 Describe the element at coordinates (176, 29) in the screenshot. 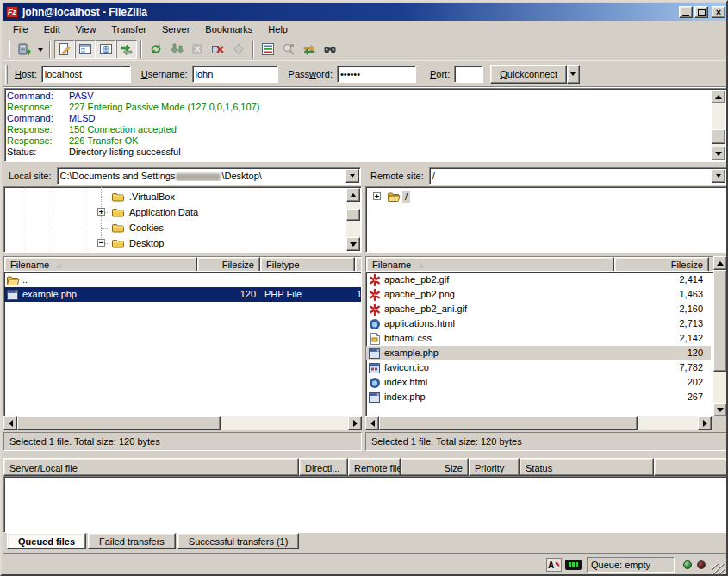

I see `menu-server: Server` at that location.